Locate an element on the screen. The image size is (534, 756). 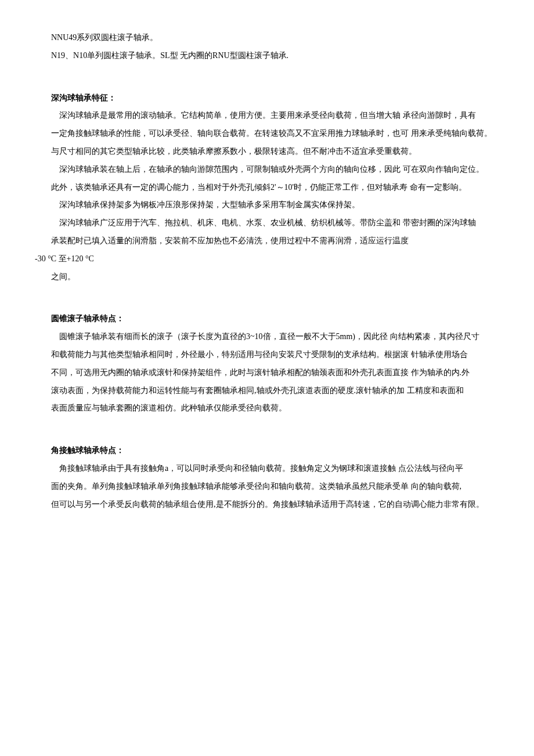
section3-p1: 角接触球轴承由于具有接触角a，可以同时承受向和径轴向载荷。接触角定义为钢球和滚道… is located at coordinates (267, 469).